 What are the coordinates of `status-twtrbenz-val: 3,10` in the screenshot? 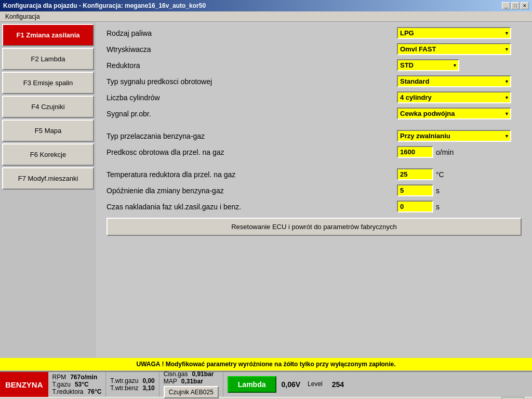 It's located at (149, 388).